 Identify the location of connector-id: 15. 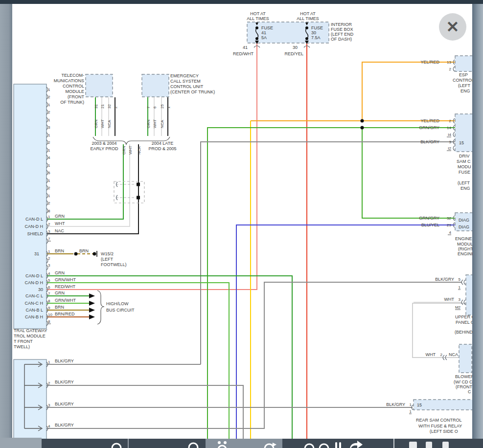
(419, 405).